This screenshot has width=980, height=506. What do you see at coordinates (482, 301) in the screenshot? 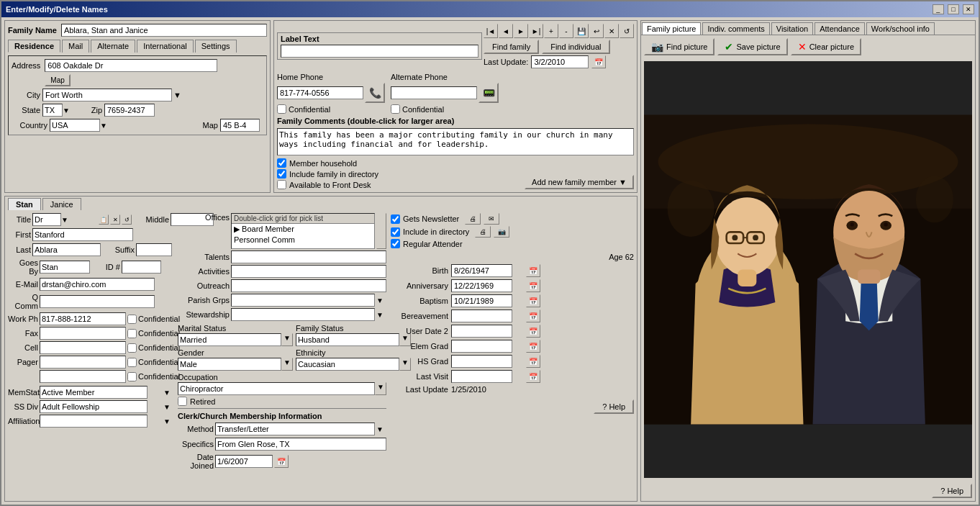
I see `baptism-input` at bounding box center [482, 301].